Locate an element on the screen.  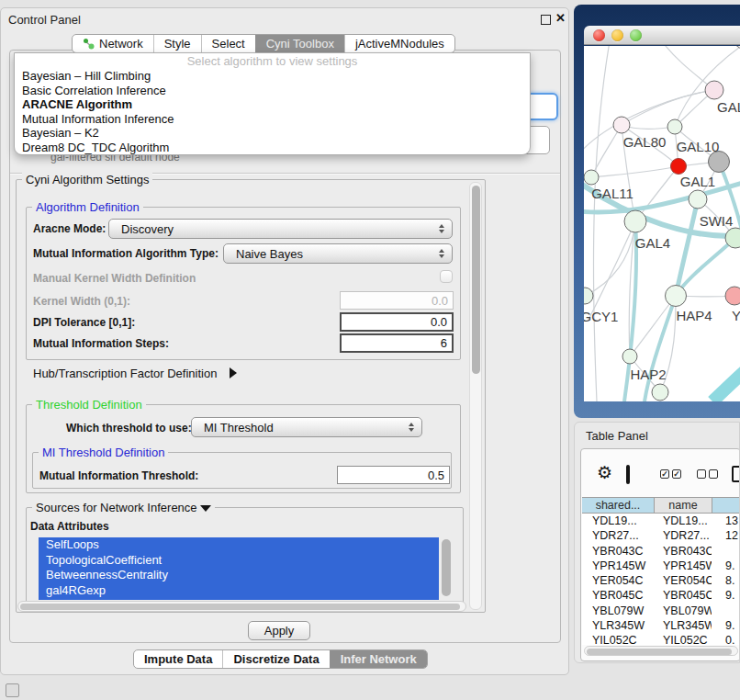
table-header-row: shared... name A is located at coordinates (661, 505).